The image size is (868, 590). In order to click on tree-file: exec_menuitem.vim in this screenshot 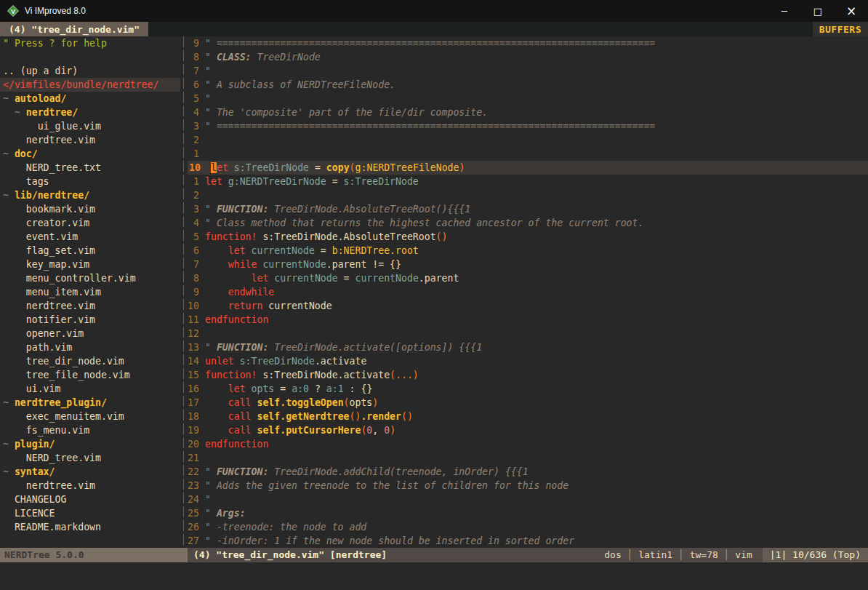, I will do `click(90, 416)`.